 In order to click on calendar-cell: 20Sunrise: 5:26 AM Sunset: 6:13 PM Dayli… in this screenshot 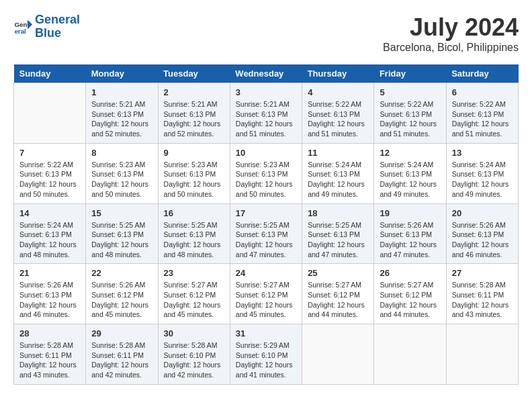, I will do `click(482, 234)`.